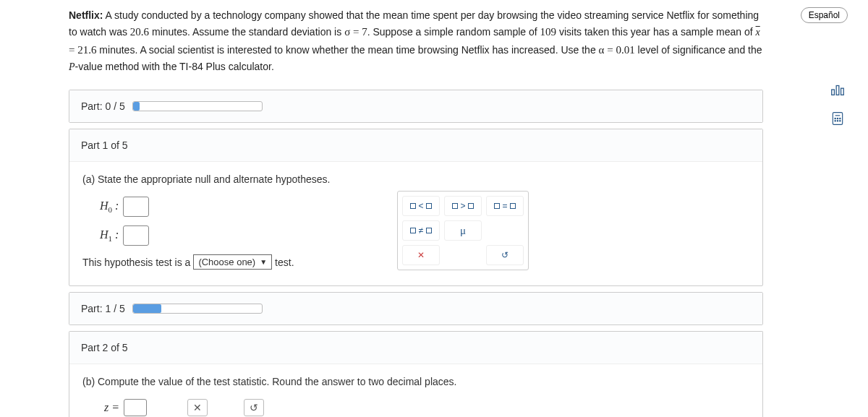  What do you see at coordinates (111, 408) in the screenshot?
I see `z-label: z =` at bounding box center [111, 408].